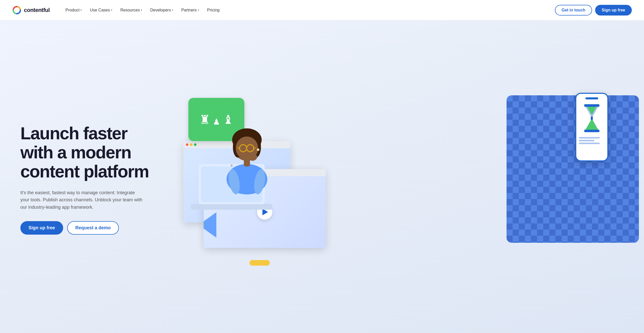  What do you see at coordinates (42, 228) in the screenshot?
I see `sign-up-free-button-hero: Sign up free` at bounding box center [42, 228].